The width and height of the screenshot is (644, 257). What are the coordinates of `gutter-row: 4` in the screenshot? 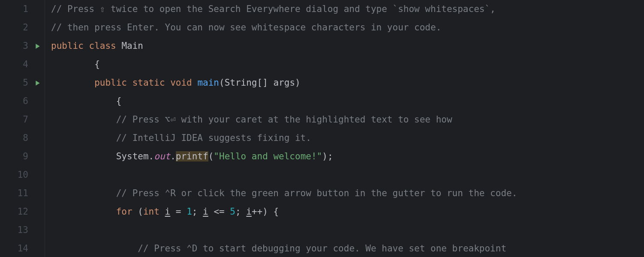 It's located at (22, 64).